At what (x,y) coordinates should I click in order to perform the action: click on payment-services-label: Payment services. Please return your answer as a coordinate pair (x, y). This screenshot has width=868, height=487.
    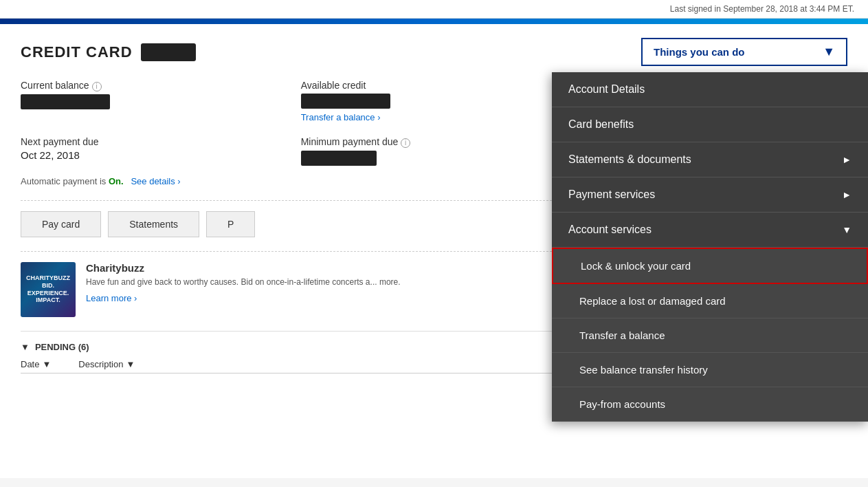
    Looking at the image, I should click on (612, 195).